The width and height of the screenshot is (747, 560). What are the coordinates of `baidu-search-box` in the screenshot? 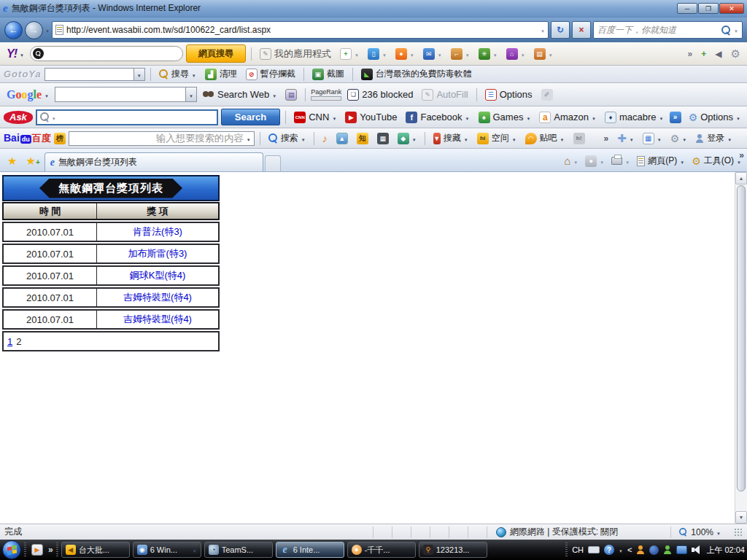 It's located at (162, 139).